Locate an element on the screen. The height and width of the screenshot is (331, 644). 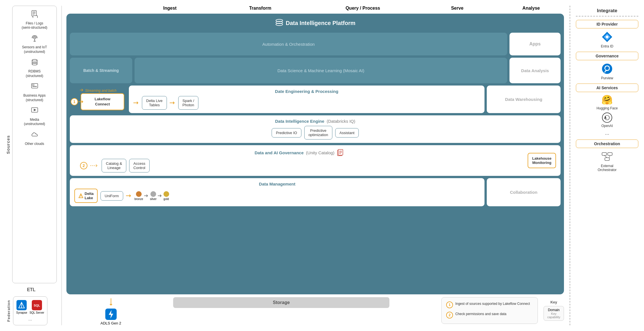
de-box: Date Engineering & Processing Delta Live… is located at coordinates (307, 99).